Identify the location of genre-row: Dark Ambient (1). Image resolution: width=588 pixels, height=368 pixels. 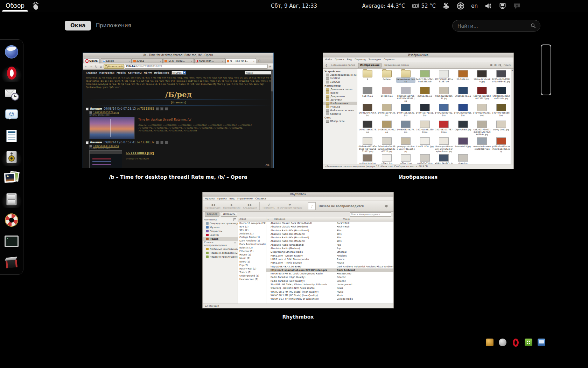
(252, 241).